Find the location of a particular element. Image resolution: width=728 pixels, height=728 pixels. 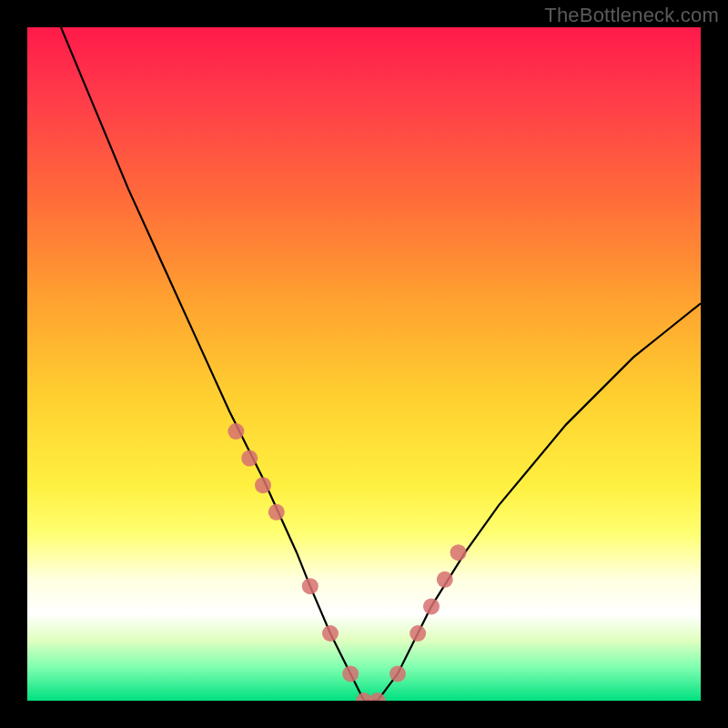

watermark-text: TheBottleneck.com is located at coordinates (632, 15).